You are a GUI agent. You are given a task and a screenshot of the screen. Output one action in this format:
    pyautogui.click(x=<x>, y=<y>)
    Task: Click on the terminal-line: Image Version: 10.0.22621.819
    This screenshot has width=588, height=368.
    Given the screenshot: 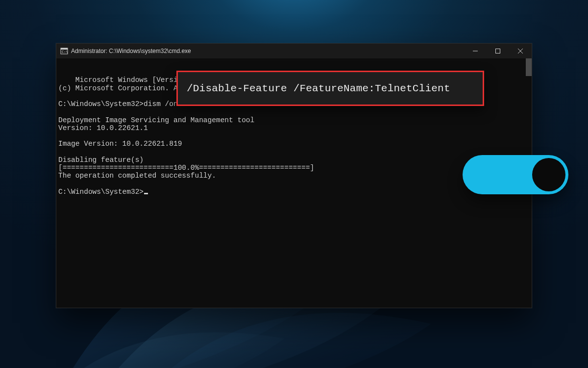 What is the action you would take?
    pyautogui.click(x=120, y=144)
    